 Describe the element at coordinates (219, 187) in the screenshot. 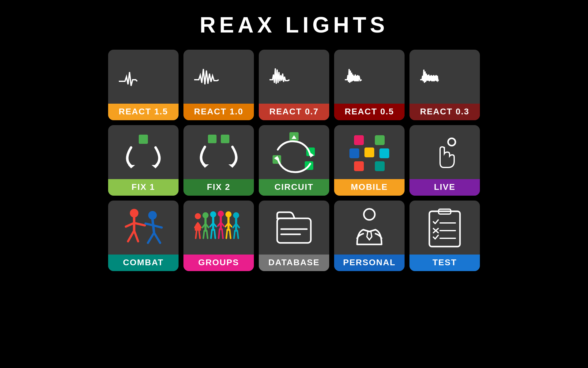

I see `fix2-label: FIX 2` at that location.